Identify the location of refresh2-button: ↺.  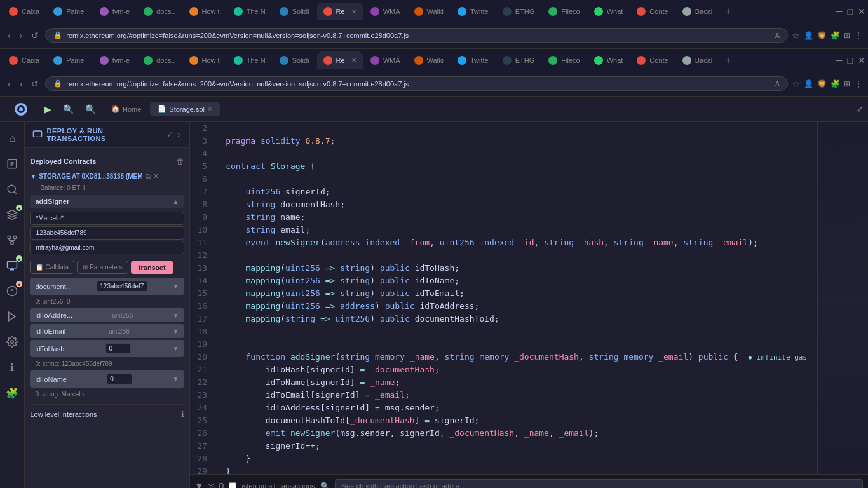
(35, 84).